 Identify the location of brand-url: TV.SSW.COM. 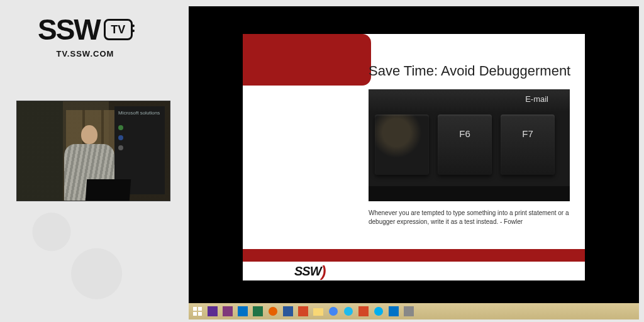
(86, 54).